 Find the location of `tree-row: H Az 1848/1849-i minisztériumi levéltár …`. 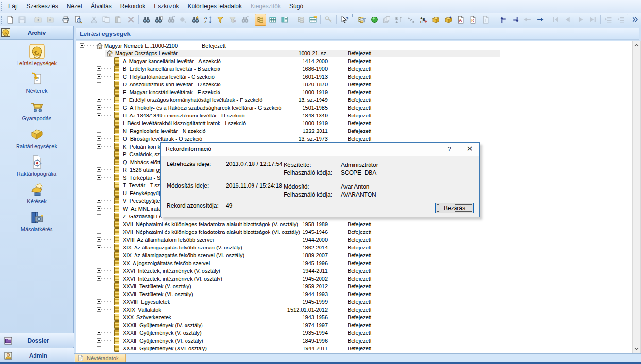

tree-row: H Az 1848/1849-i minisztériumi levéltár … is located at coordinates (354, 116).